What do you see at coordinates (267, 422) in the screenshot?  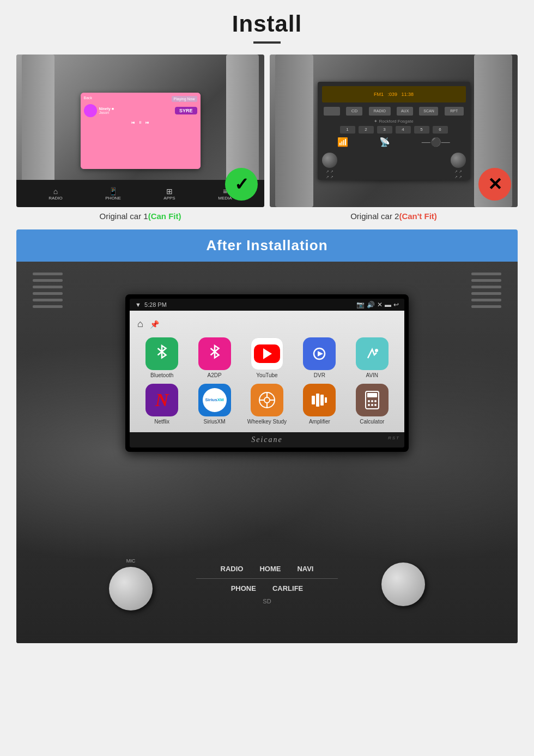 I see `wheel-label: Wheelkey Study` at bounding box center [267, 422].